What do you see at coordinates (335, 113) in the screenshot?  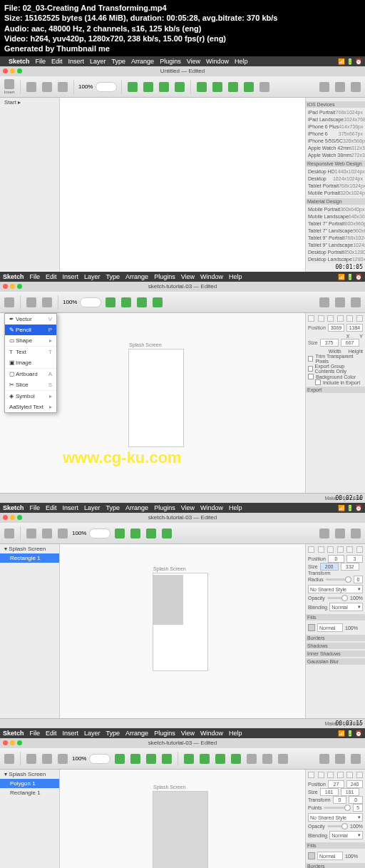 I see `preset-item: iPad Portrait768x1024px` at bounding box center [335, 113].